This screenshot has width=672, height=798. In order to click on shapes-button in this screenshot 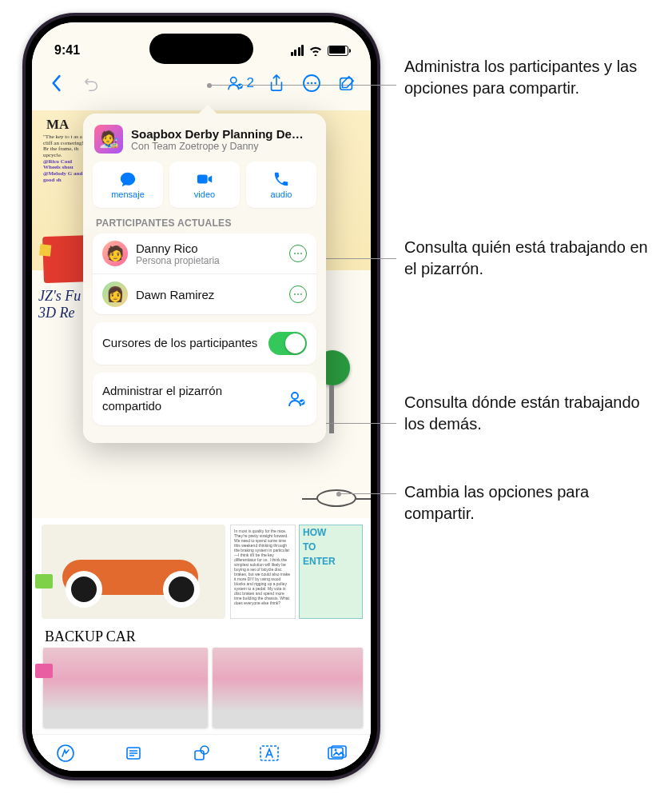, I will do `click(201, 753)`.